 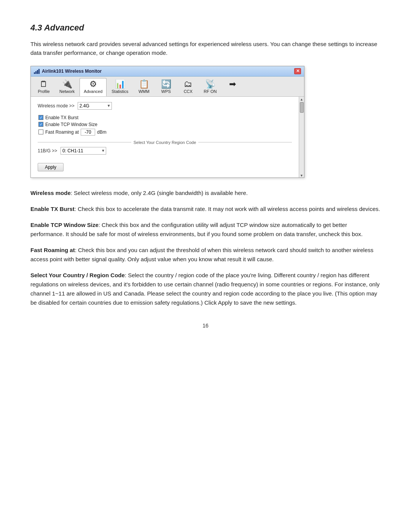 What do you see at coordinates (41, 117) in the screenshot?
I see `tx-burst-checkbox: ✓` at bounding box center [41, 117].